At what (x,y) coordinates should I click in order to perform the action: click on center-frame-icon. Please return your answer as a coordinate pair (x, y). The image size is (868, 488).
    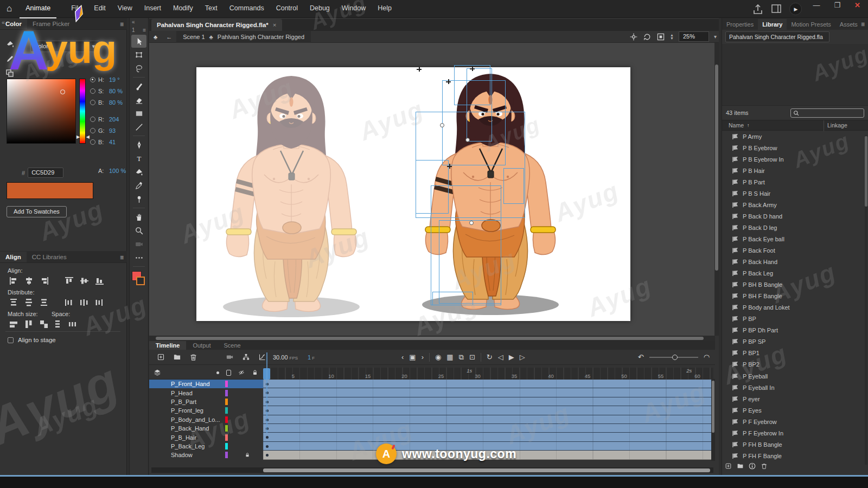
    Looking at the image, I should click on (634, 37).